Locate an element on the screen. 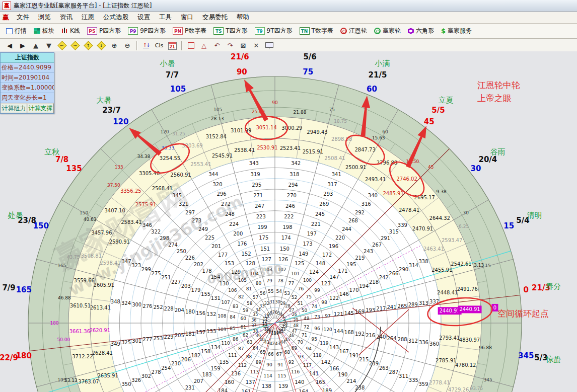 The image size is (577, 392). toolbar-item-江恩轮: 江恩轮 is located at coordinates (353, 31).